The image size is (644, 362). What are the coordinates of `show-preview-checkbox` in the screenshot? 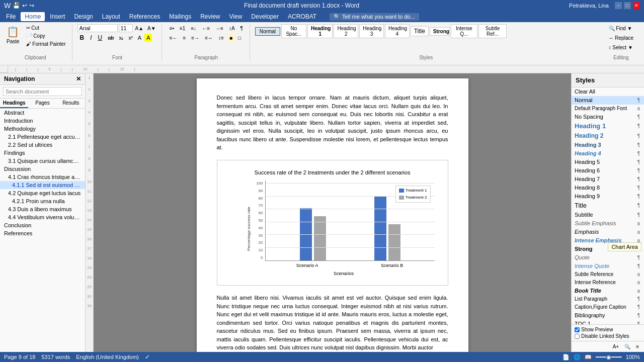 It's located at (577, 330).